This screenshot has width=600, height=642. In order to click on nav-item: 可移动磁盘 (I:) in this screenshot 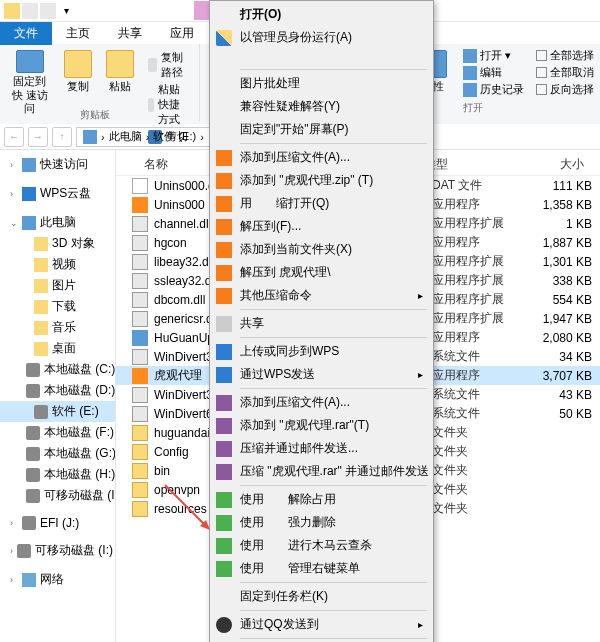, I will do `click(58, 496)`.